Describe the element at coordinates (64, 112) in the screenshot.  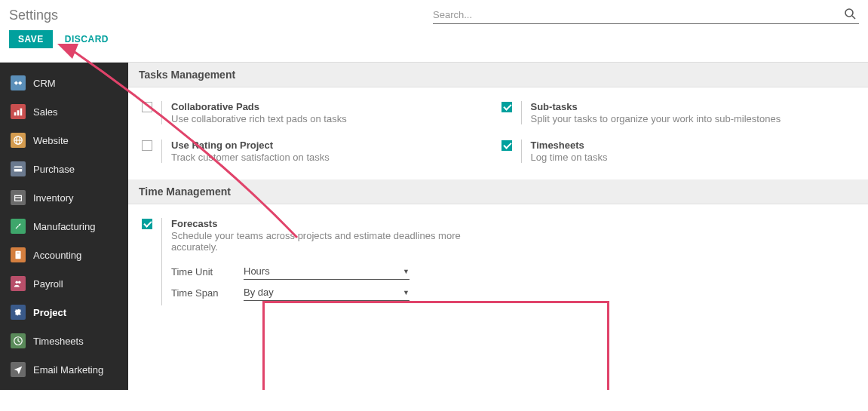
I see `sidebar-item-sales: Sales` at that location.